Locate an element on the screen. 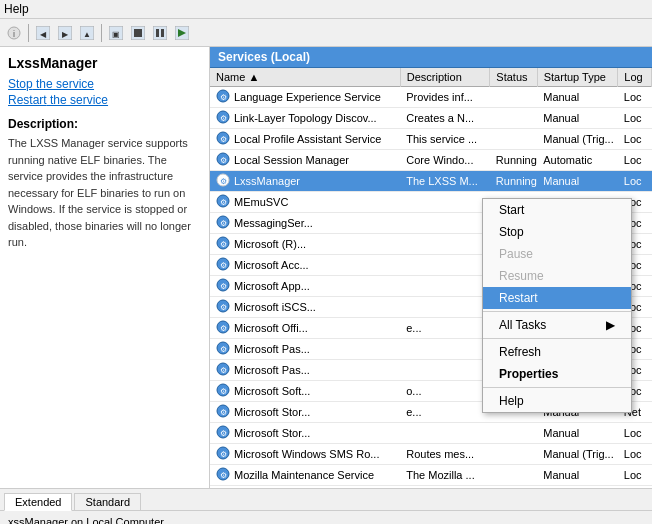 The image size is (652, 524). context-menu: StartStopPauseResumeRestartAll Tasks▶Ref… is located at coordinates (557, 306).